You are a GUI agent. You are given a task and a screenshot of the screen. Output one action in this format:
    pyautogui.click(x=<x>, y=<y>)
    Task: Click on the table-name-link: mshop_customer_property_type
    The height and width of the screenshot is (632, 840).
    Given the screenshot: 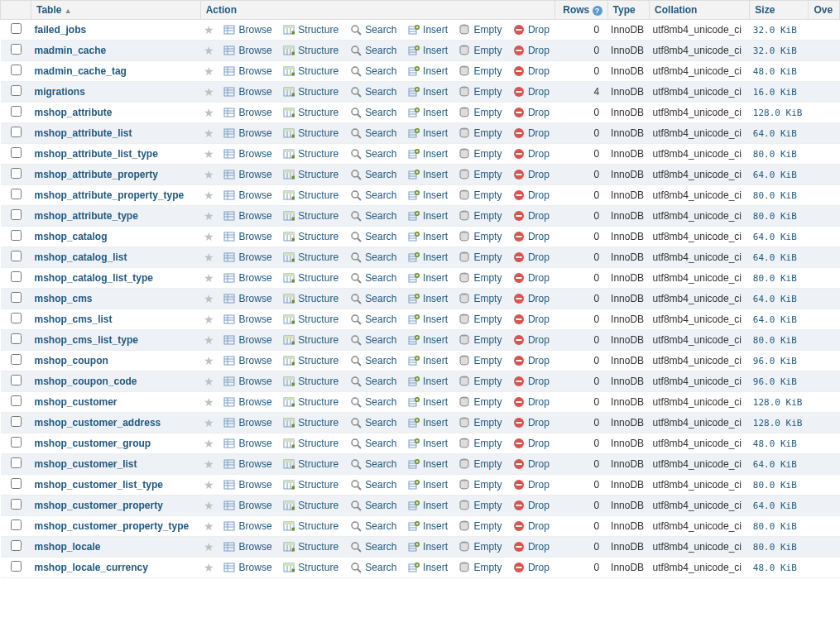 What is the action you would take?
    pyautogui.click(x=113, y=526)
    